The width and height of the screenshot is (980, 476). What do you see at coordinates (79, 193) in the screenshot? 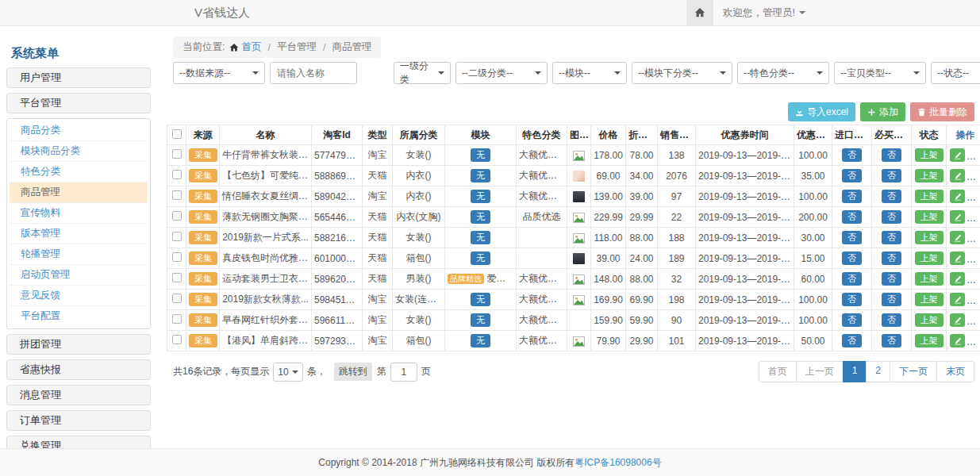
I see `sidebar-item-商品管理: 商品管理` at bounding box center [79, 193].